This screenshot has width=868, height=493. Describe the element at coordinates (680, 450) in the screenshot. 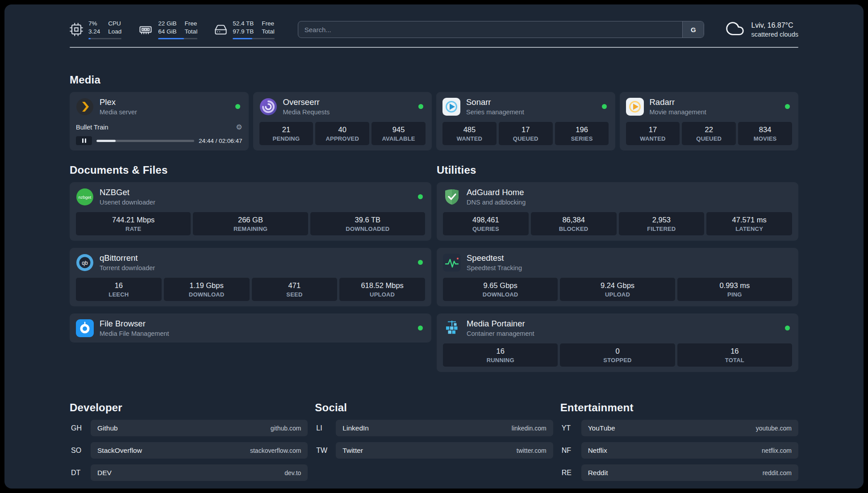

I see `bookmark-netflix: NF Netflix netflix.com` at that location.